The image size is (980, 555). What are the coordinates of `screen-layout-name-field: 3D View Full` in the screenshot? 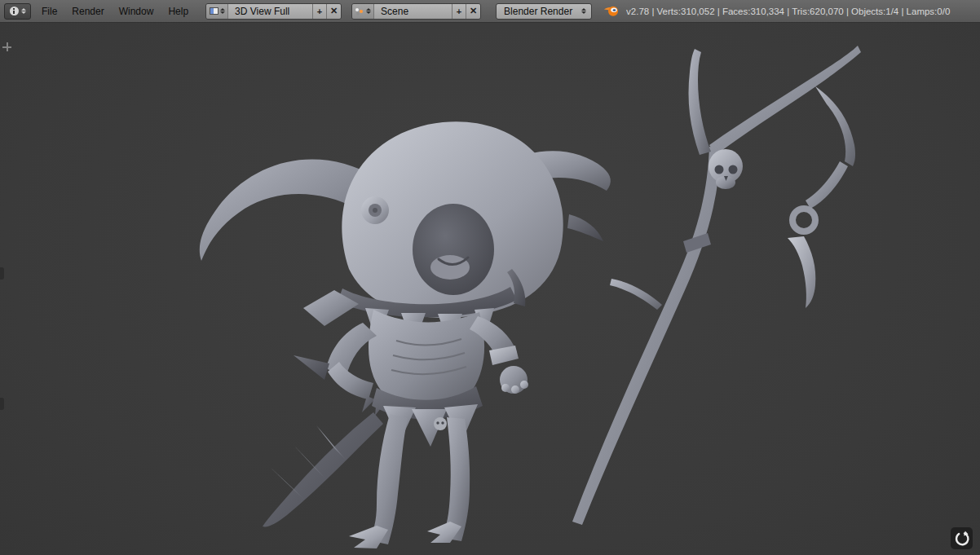 It's located at (271, 11).